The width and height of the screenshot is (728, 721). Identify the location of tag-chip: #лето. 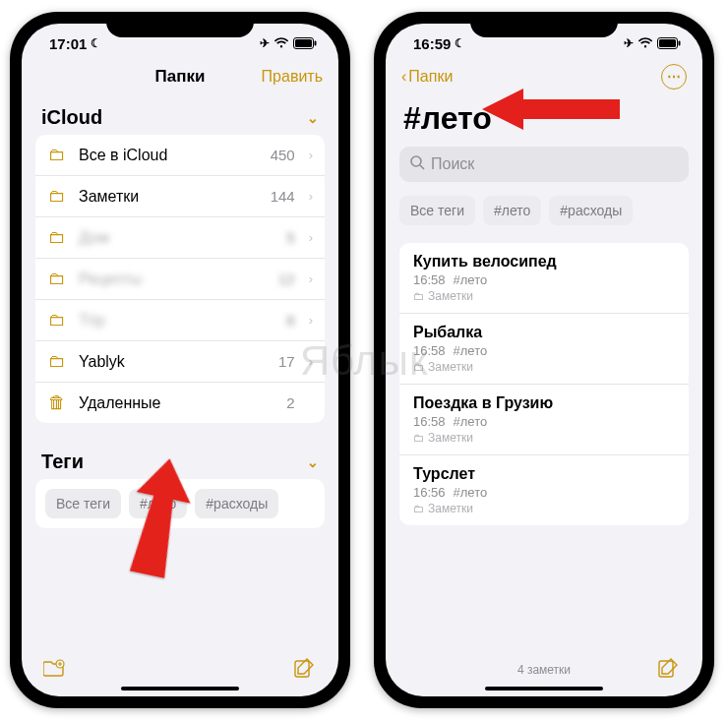
(512, 210).